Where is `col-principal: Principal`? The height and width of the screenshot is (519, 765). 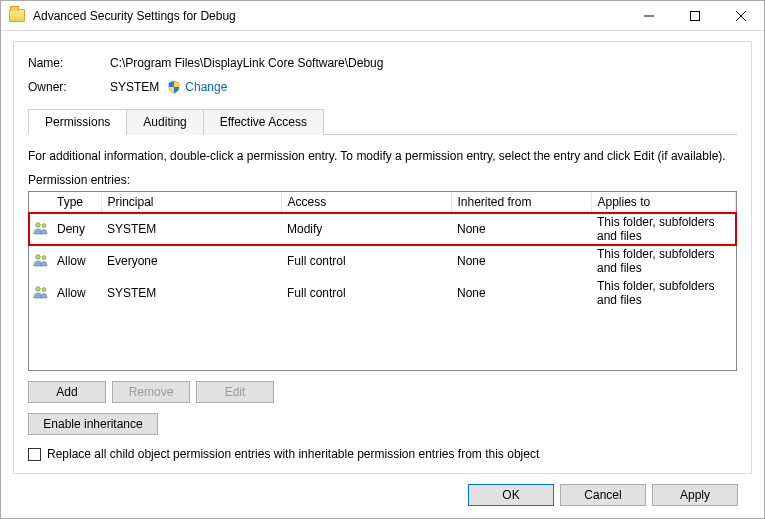 col-principal: Principal is located at coordinates (191, 202).